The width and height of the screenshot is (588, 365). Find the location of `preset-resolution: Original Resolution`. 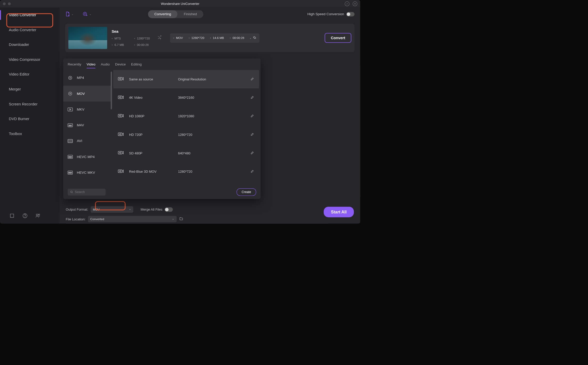

preset-resolution: Original Resolution is located at coordinates (214, 79).